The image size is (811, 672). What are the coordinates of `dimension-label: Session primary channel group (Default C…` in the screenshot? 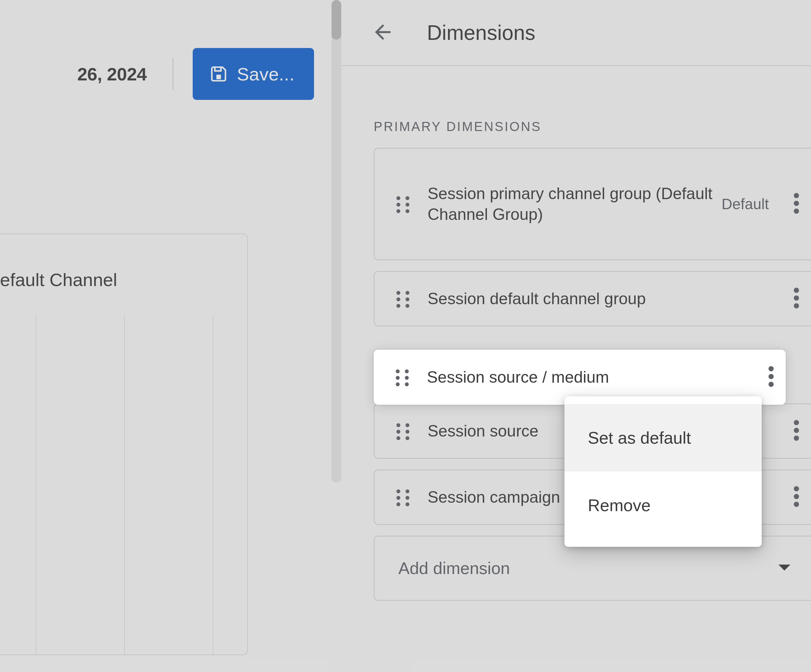 It's located at (575, 204).